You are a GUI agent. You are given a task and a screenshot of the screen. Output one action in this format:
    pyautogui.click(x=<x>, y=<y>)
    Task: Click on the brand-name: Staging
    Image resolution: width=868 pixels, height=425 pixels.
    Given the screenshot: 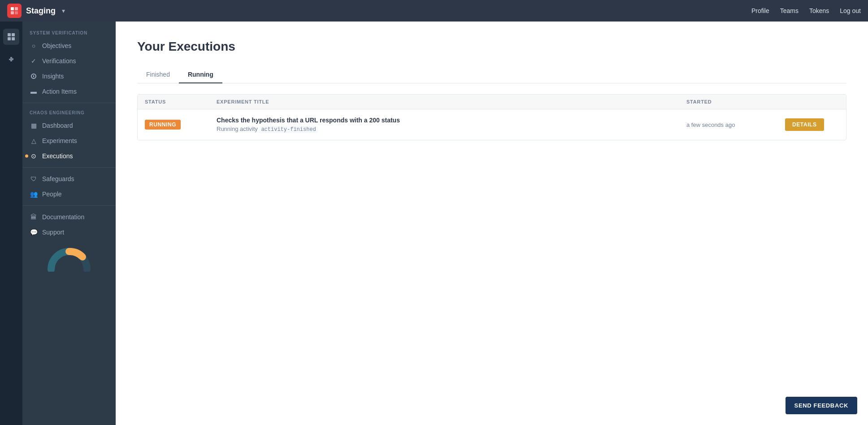 What is the action you would take?
    pyautogui.click(x=41, y=11)
    